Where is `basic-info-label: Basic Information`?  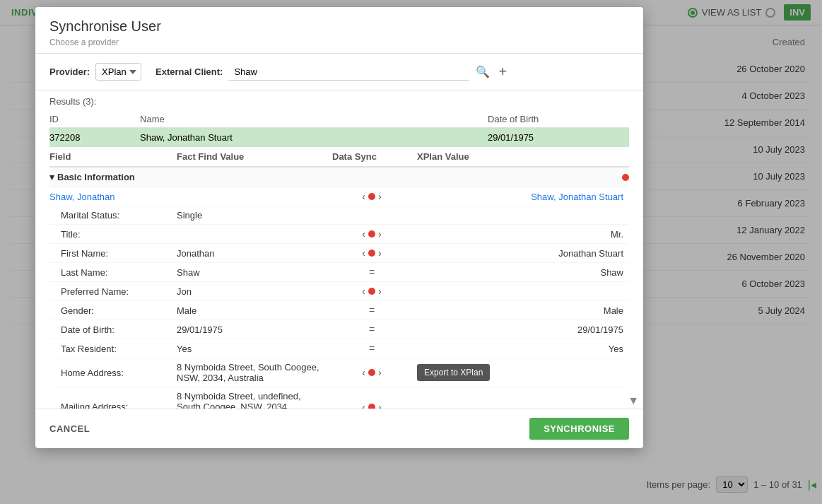 basic-info-label: Basic Information is located at coordinates (233, 177).